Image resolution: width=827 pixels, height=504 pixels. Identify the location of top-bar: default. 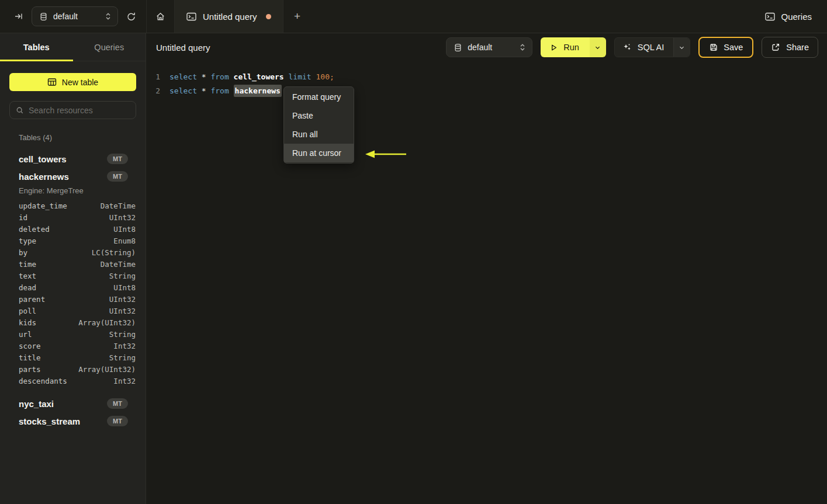
(414, 16).